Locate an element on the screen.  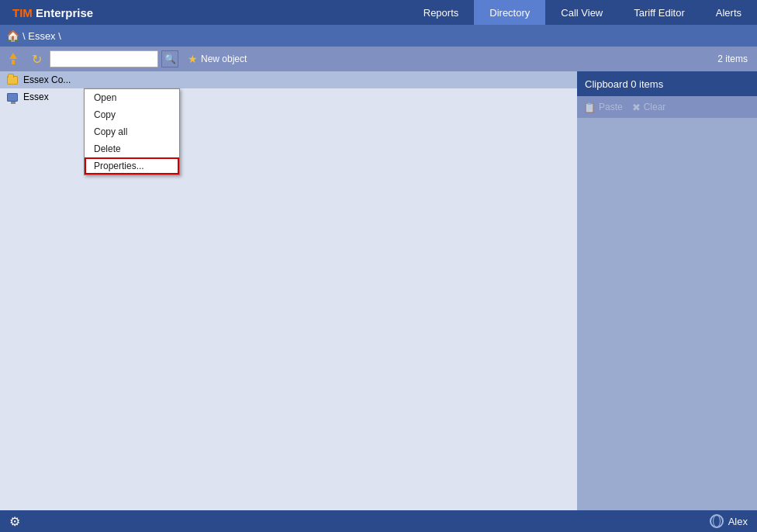
header: TIM Enterprise Reports Directory Call Vi… is located at coordinates (378, 12).